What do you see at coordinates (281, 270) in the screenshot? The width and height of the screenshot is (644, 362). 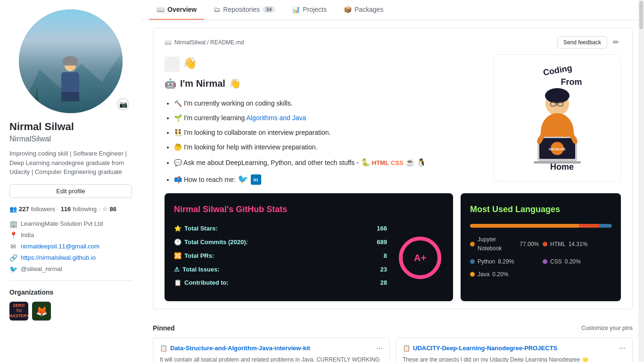 I see `total-issues-row: ⚠ Total Issues: 23` at bounding box center [281, 270].